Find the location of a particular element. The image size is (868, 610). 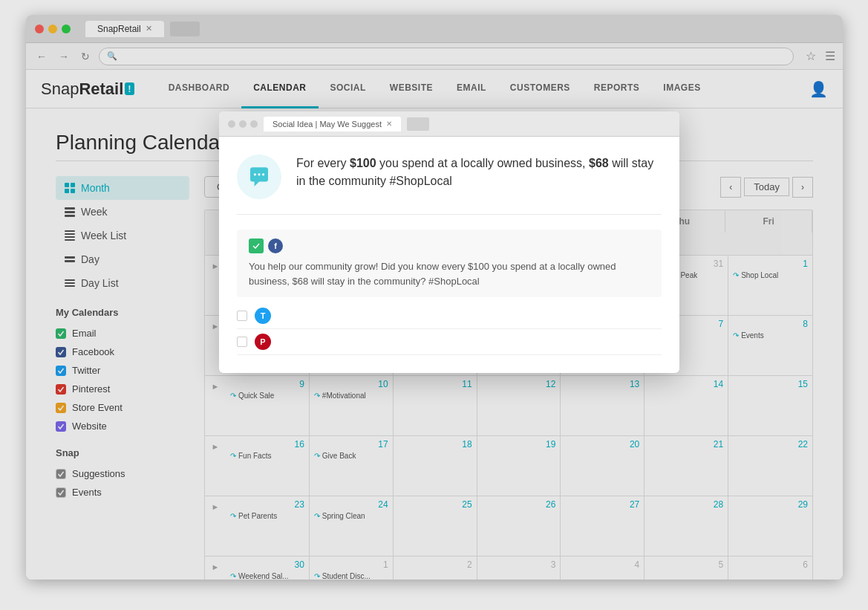

social-icons-row: f is located at coordinates (449, 246).